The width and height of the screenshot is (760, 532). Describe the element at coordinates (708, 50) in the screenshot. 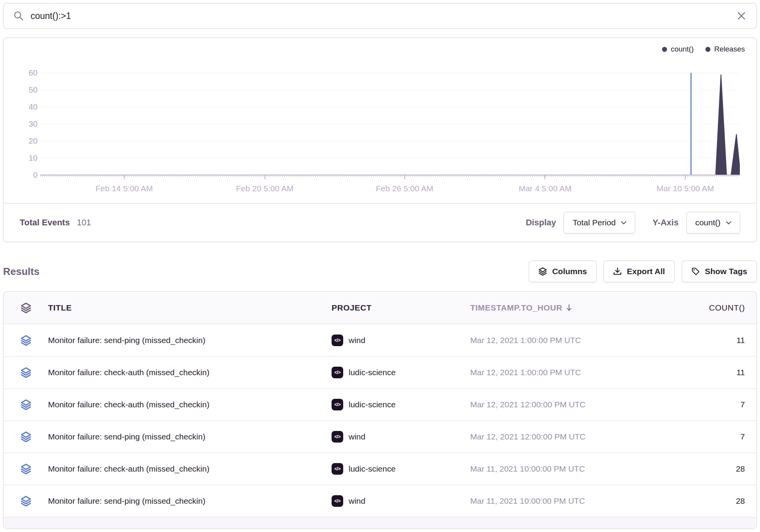

I see `legend-dot-icon` at that location.